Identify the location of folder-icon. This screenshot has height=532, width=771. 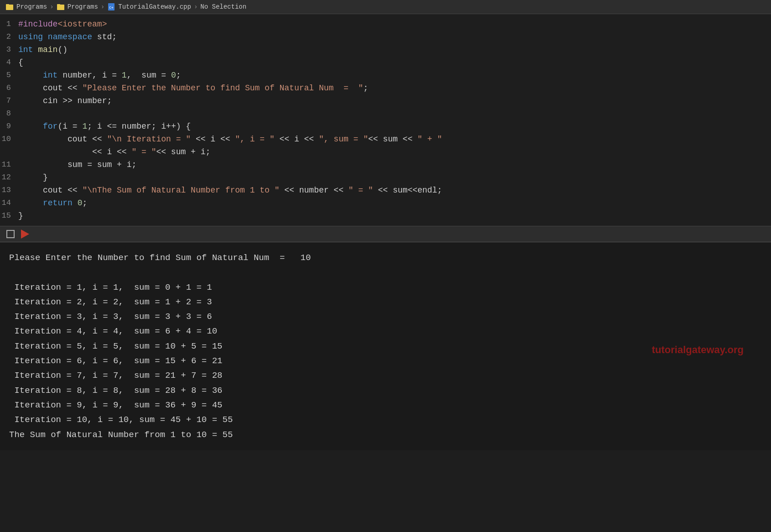
(61, 7).